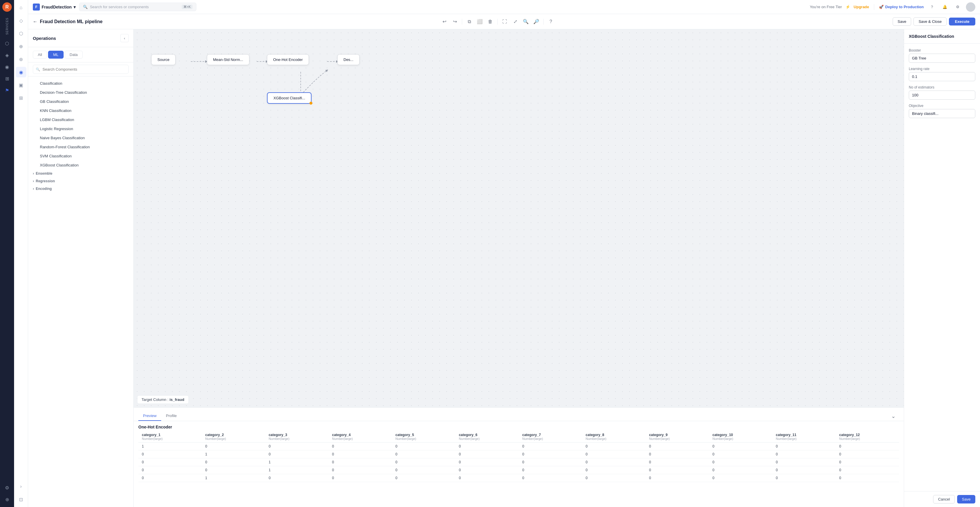  What do you see at coordinates (81, 156) in the screenshot?
I see `component-svm: SVM Classification` at bounding box center [81, 156].